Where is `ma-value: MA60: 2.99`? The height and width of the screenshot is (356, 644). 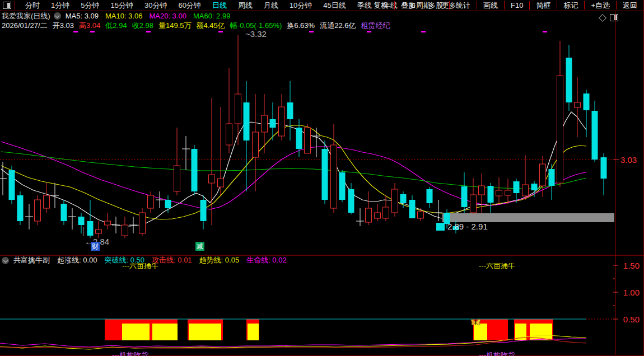
ma-value: MA60: 2.99 is located at coordinates (212, 16).